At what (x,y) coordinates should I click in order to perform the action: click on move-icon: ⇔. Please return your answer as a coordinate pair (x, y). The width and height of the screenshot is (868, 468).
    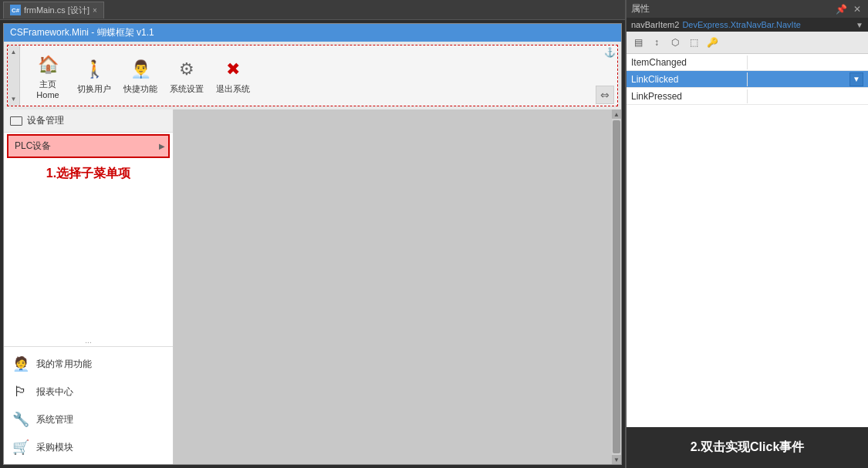
    Looking at the image, I should click on (605, 95).